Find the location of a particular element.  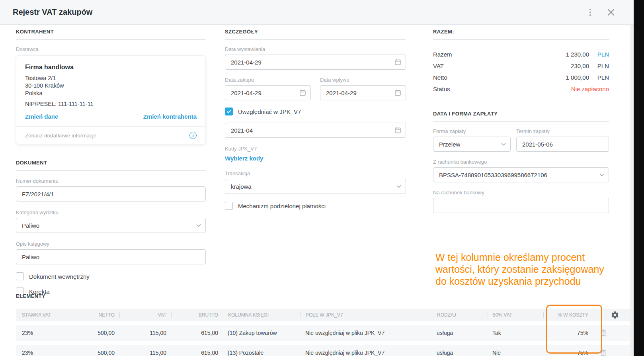

choose-codes-link: Wybierz kody is located at coordinates (315, 158).